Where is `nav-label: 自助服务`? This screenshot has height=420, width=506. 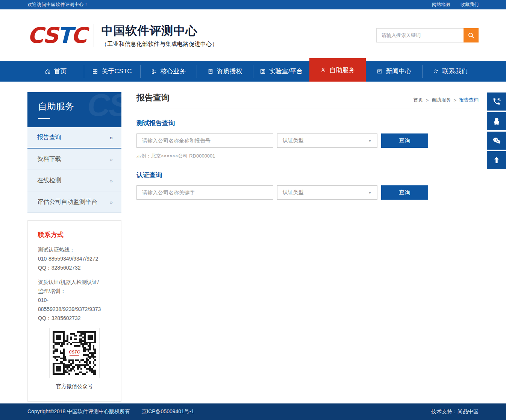 nav-label: 自助服务 is located at coordinates (342, 70).